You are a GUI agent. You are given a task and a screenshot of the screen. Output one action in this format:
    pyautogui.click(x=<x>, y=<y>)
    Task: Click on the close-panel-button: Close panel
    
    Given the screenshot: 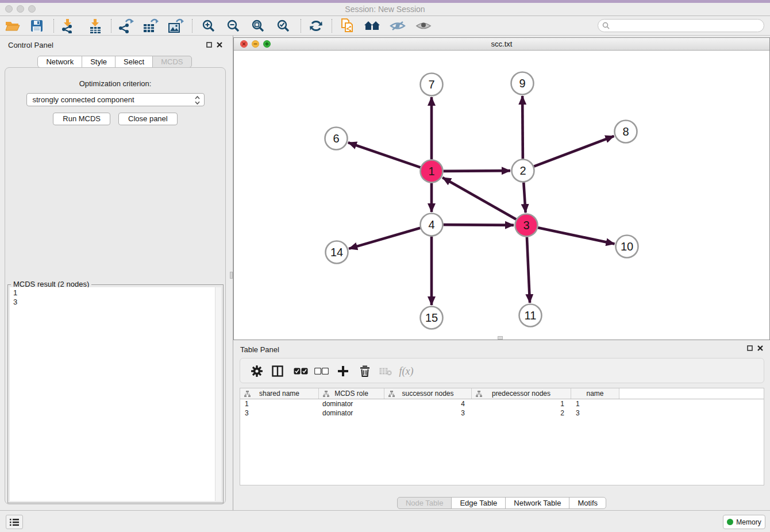 What is the action you would take?
    pyautogui.click(x=148, y=119)
    